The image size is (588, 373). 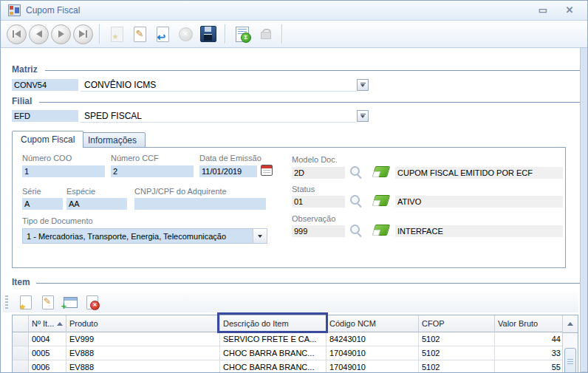 I want to click on item-group-line, so click(x=309, y=284).